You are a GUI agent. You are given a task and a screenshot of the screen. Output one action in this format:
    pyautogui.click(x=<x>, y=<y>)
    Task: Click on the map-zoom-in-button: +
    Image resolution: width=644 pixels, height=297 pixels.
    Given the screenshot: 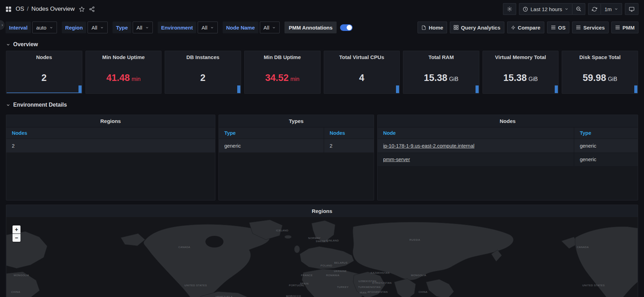 What is the action you would take?
    pyautogui.click(x=17, y=229)
    